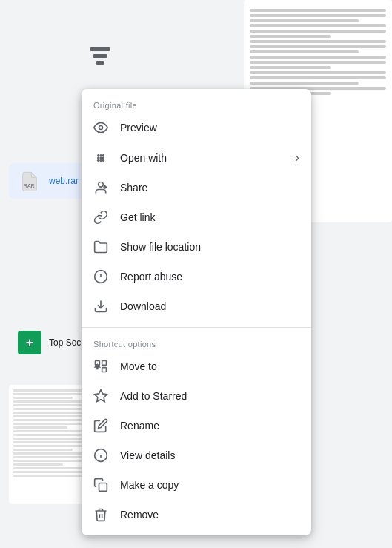 The height and width of the screenshot is (548, 392). What do you see at coordinates (210, 217) in the screenshot?
I see `get-link-label: Get link` at bounding box center [210, 217].